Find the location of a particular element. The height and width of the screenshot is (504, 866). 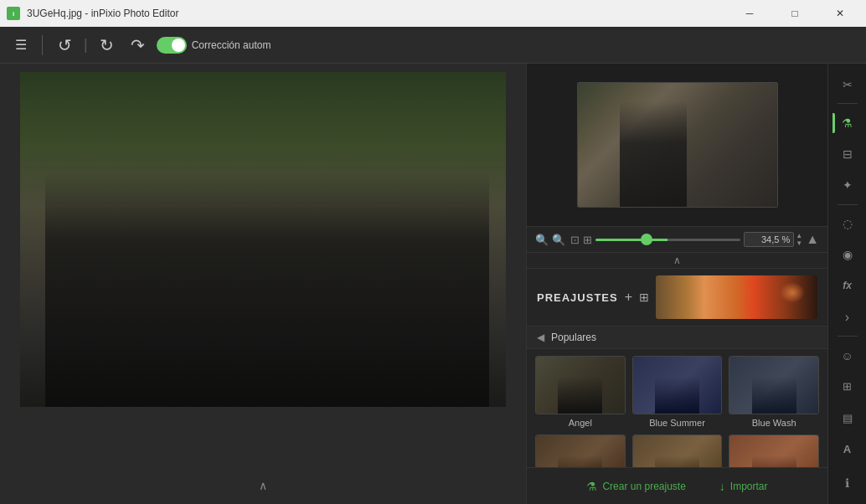

undo-button: ↺ is located at coordinates (65, 45).